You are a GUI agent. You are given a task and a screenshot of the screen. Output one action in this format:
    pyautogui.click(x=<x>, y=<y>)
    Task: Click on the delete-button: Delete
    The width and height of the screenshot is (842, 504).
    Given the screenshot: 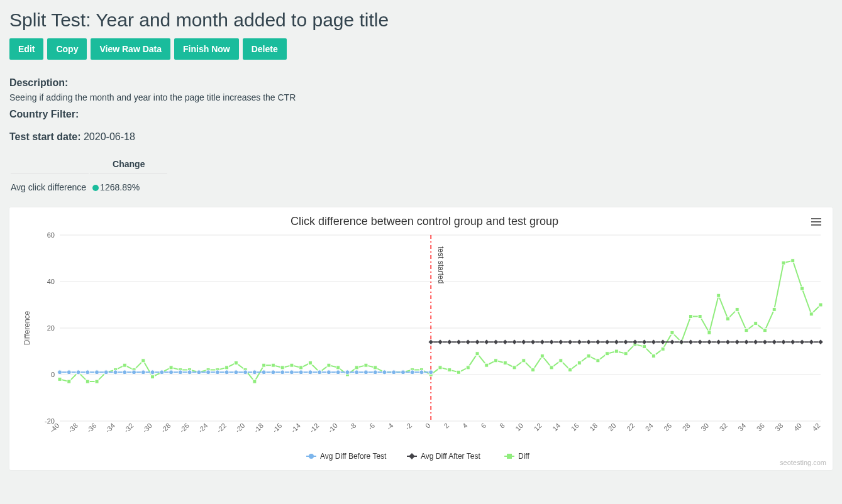 What is the action you would take?
    pyautogui.click(x=265, y=49)
    